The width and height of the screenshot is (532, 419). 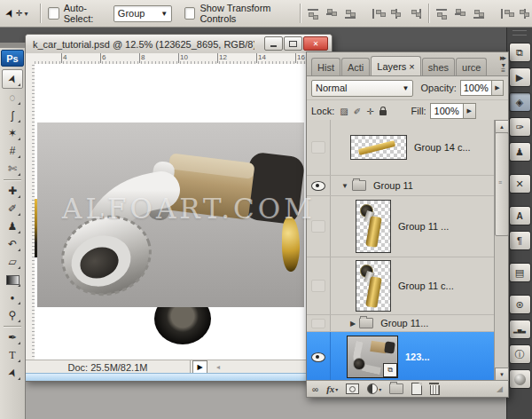 I want to click on layer-thumbnail: ⧉, so click(x=372, y=357).